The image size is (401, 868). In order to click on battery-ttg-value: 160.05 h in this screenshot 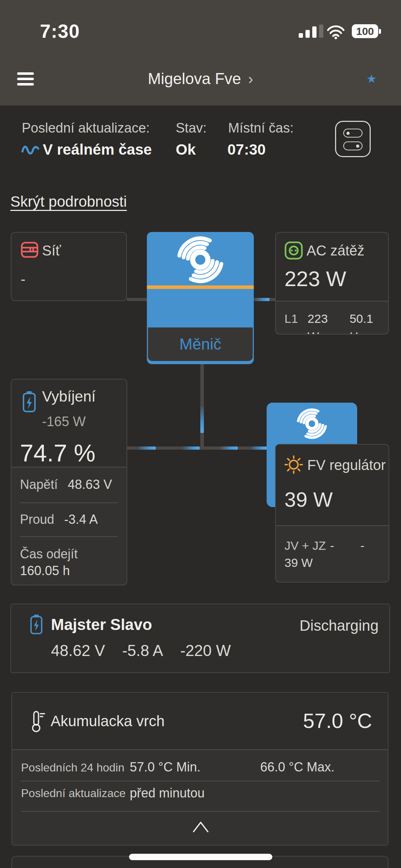, I will do `click(45, 571)`.